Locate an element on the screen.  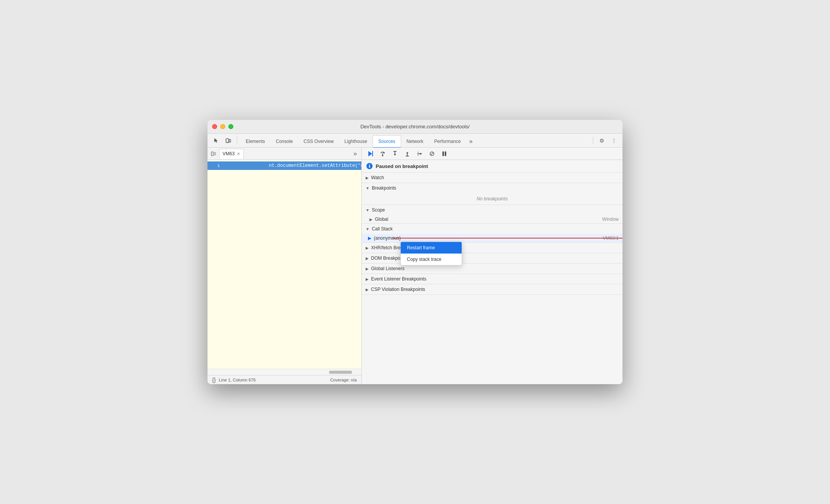
file-tab-vm63: VM63 × is located at coordinates (231, 154).